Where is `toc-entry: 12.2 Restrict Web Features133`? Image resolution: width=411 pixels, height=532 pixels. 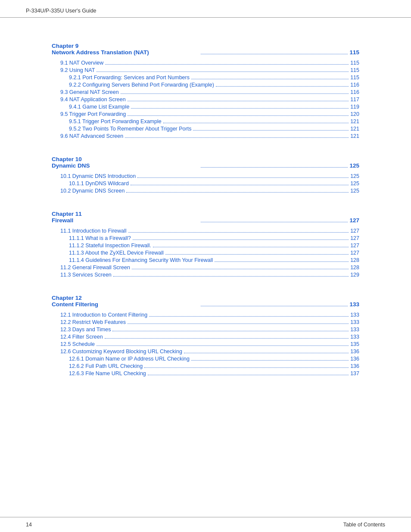
toc-entry: 12.2 Restrict Web Features133 is located at coordinates (206, 322).